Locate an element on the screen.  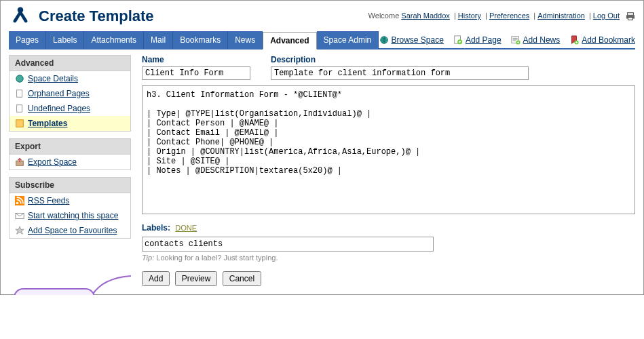
page-title: Create Template is located at coordinates (96, 16).